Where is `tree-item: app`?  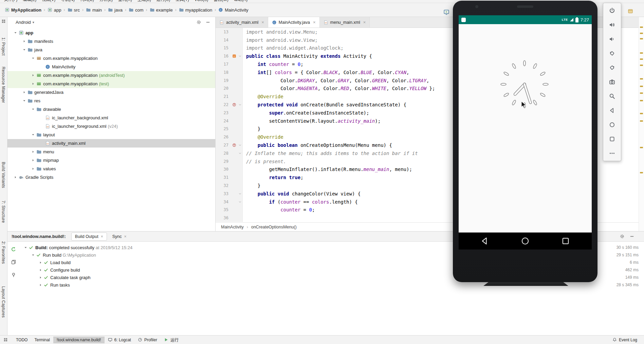 tree-item: app is located at coordinates (111, 33).